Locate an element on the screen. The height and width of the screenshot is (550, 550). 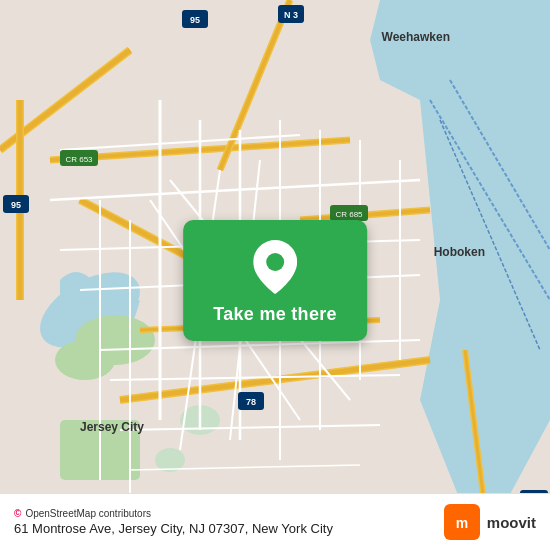
svg-text: N 3 is located at coordinates (291, 15).